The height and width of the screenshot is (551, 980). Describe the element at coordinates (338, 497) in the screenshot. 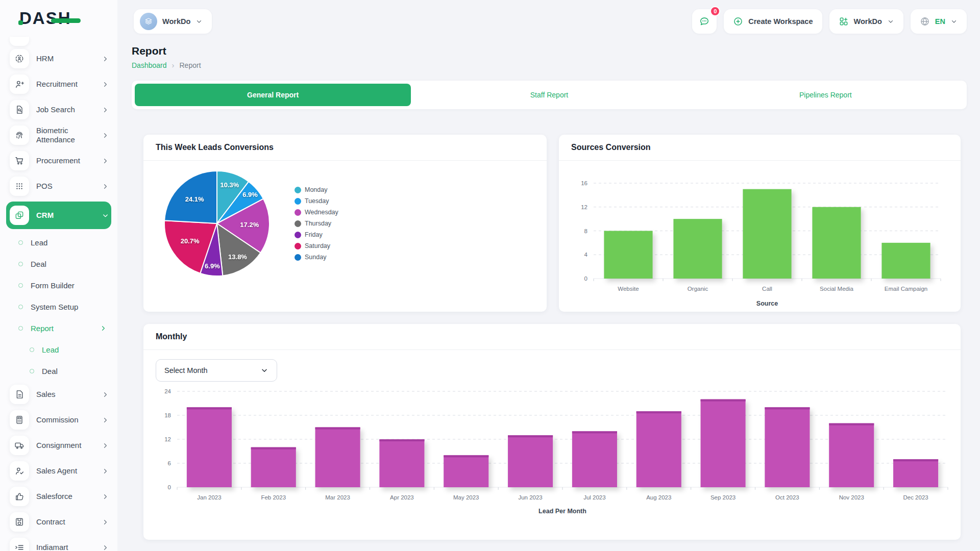

I see `svg-text: Mar 2023` at that location.